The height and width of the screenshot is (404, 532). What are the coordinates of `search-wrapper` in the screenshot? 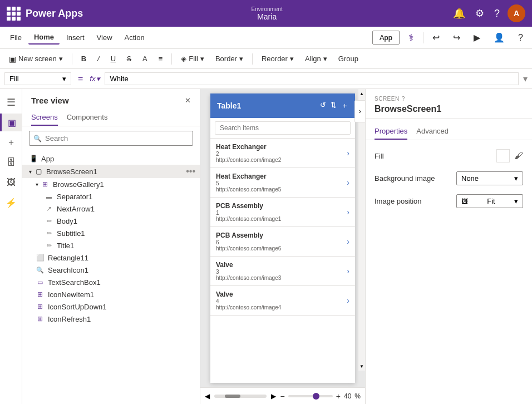 It's located at (111, 138).